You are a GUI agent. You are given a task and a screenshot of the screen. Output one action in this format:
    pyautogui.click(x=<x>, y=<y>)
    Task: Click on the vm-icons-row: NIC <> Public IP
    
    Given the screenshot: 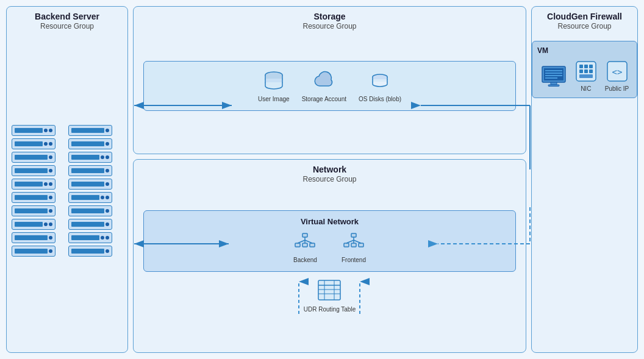 What is the action you would take?
    pyautogui.click(x=584, y=76)
    